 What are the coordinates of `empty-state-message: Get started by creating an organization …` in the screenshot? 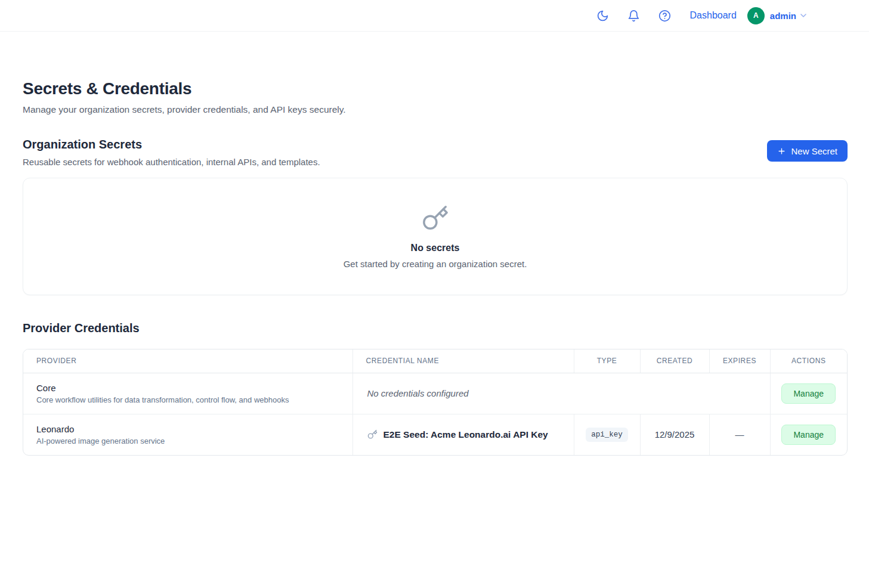 It's located at (435, 264).